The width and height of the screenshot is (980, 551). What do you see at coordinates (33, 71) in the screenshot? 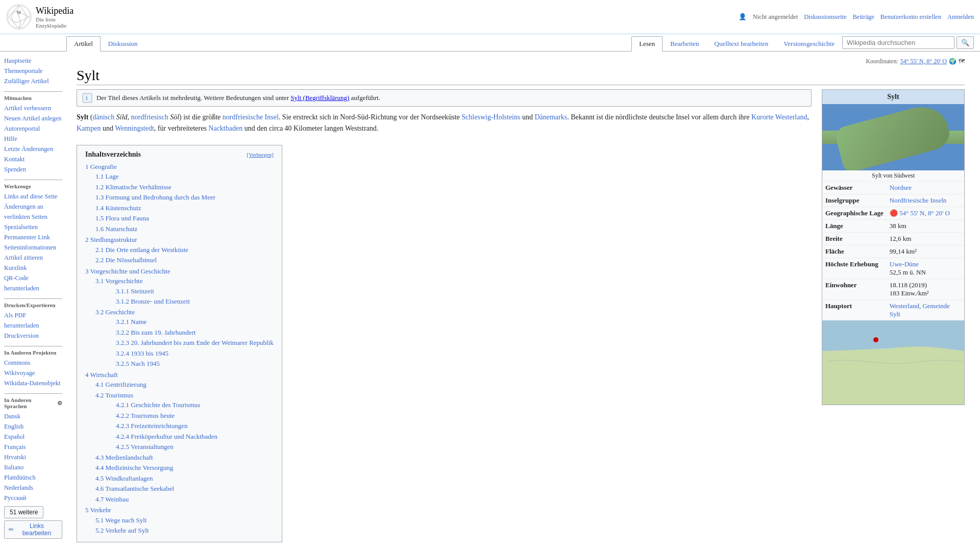
I see `sidebar-item-themenportale: Themenportale` at bounding box center [33, 71].